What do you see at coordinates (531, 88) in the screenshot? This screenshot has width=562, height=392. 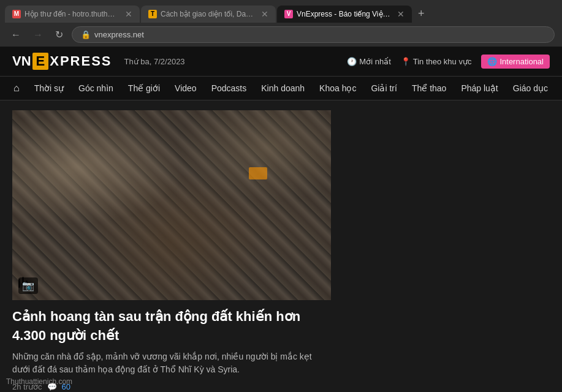 I see `nav-item-giao-duc: Giáo dục` at bounding box center [531, 88].